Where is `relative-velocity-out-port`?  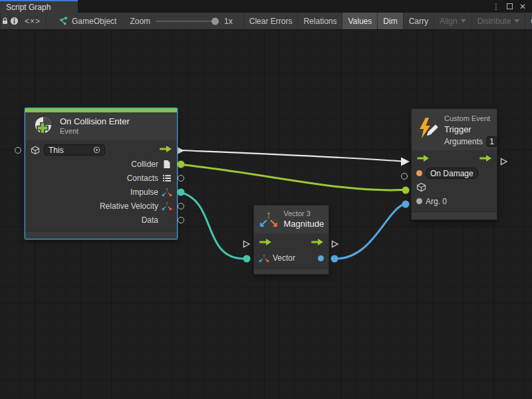 relative-velocity-out-port is located at coordinates (181, 206).